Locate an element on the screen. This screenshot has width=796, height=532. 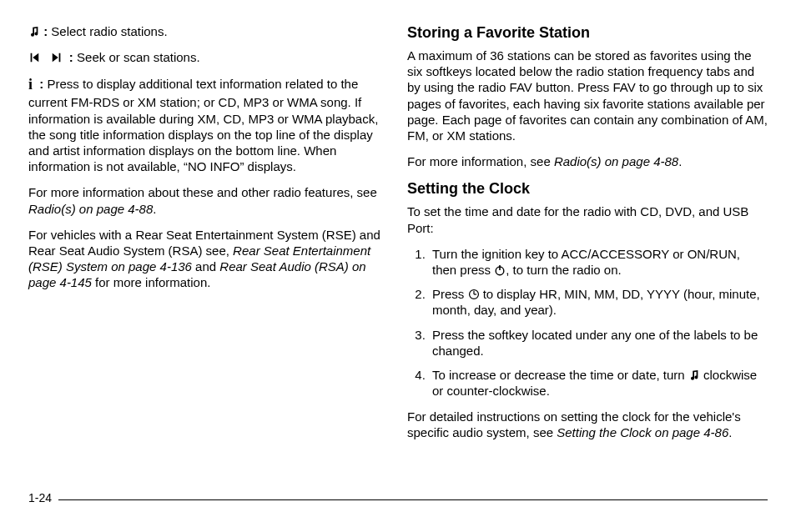
info-icon: i is located at coordinates (30, 84).